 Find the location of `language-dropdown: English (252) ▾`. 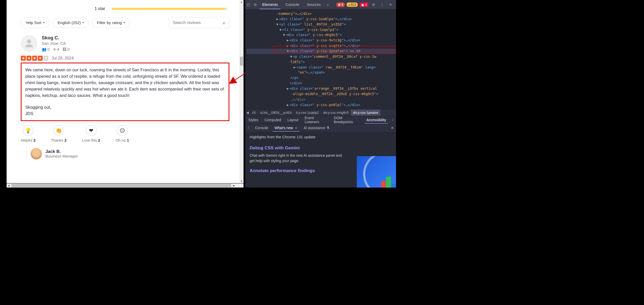

language-dropdown: English (252) ▾ is located at coordinates (71, 22).